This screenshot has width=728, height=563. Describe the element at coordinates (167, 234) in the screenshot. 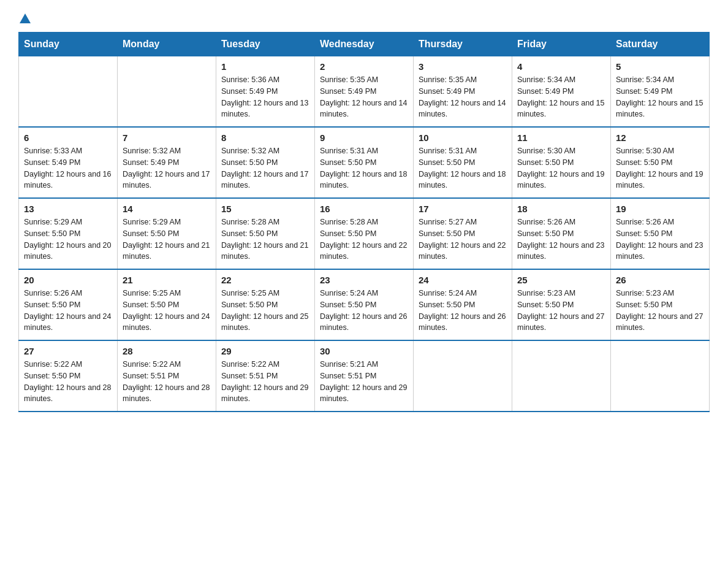

I see `calendar-cell: 14Sunrise: 5:29 AMSunset: 5:50 PMDayligh…` at that location.